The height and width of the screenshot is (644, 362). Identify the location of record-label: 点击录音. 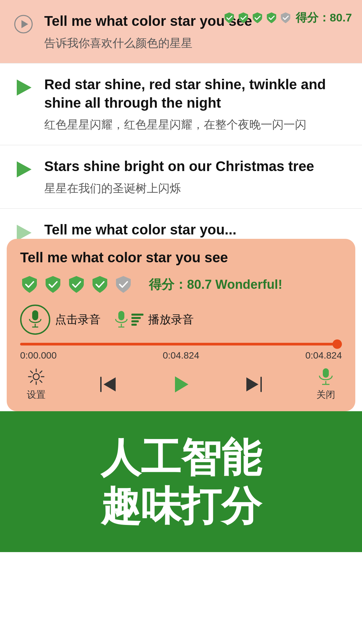
(78, 320).